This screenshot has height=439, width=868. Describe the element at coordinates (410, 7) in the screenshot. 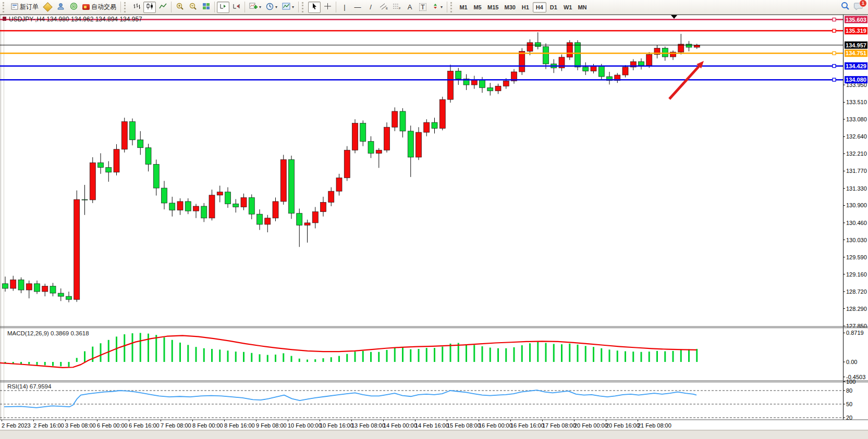

I see `text-tool-button: A` at that location.